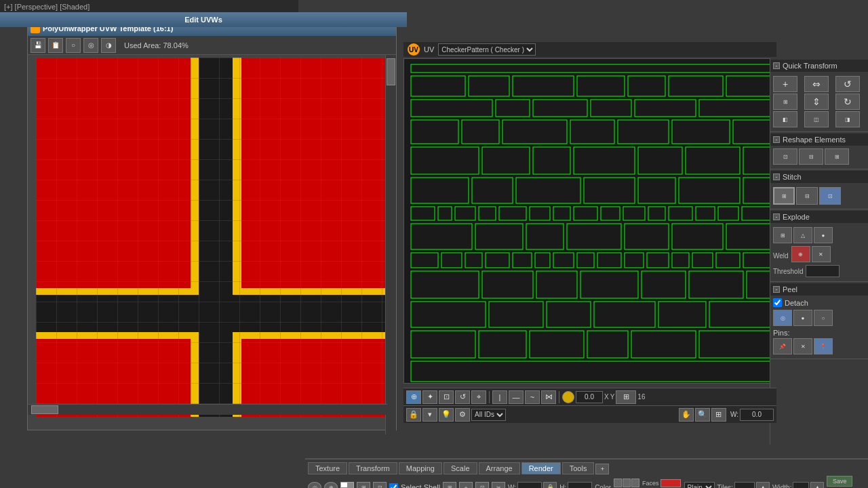 This screenshot has height=488, width=868. I want to click on tab-scale: Scale, so click(460, 468).